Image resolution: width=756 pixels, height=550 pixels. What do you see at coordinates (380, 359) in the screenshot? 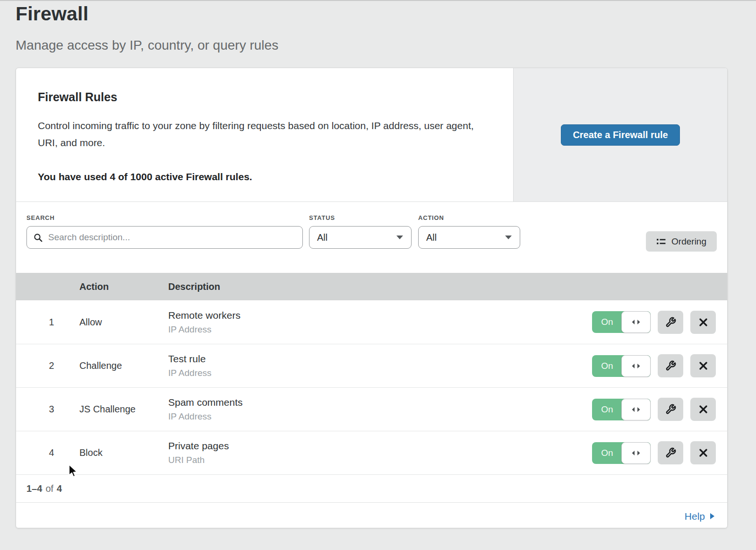
I see `rule-description: Test rule` at bounding box center [380, 359].